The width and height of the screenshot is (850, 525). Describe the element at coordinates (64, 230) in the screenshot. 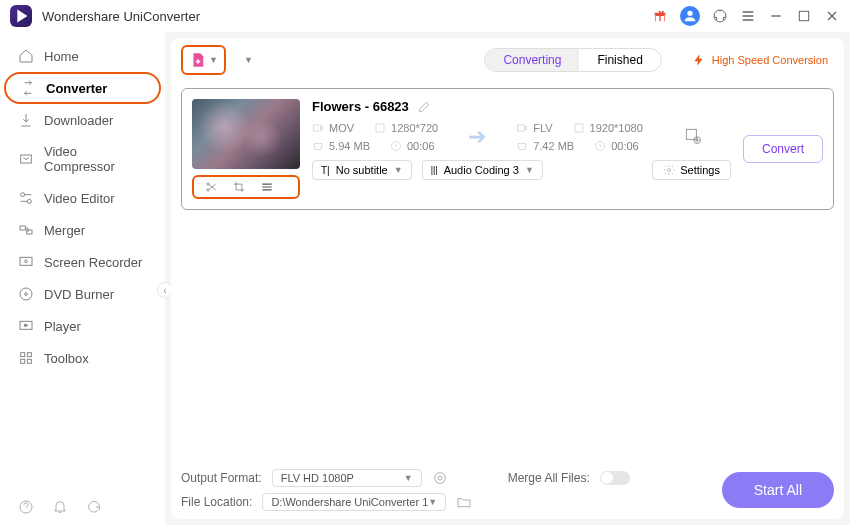

I see `sidebar-item-label: Merger` at that location.